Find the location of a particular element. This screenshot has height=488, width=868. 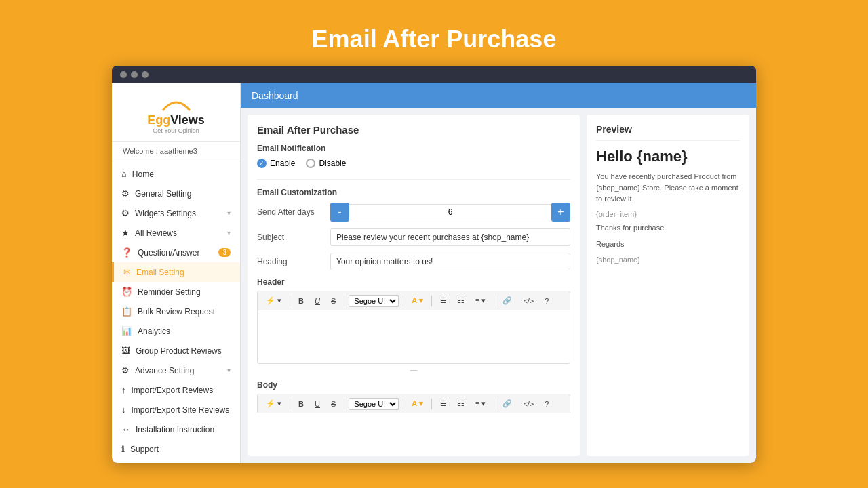

toolbar-italic-btn: U is located at coordinates (317, 301).